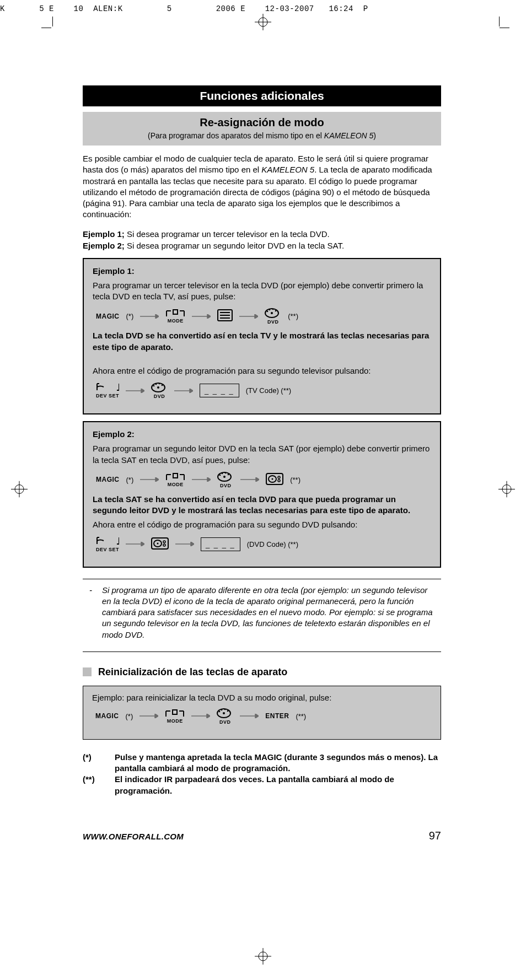 This screenshot has height=980, width=526. Describe the element at coordinates (94, 763) in the screenshot. I see `footnote-symbol: (*)` at that location.